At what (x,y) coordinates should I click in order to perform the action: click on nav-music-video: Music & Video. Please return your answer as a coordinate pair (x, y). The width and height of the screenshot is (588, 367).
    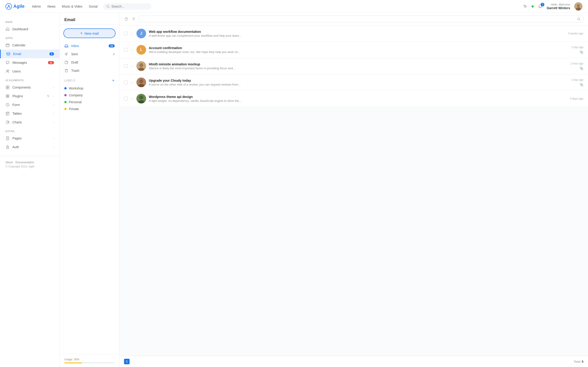
    Looking at the image, I should click on (72, 6).